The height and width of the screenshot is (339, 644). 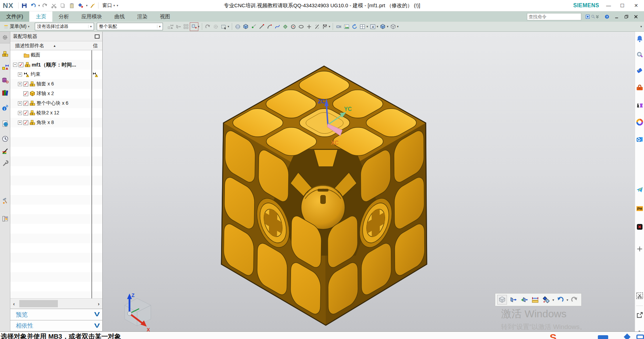 What do you see at coordinates (97, 326) in the screenshot?
I see `chevron-down-icon: V` at bounding box center [97, 326].